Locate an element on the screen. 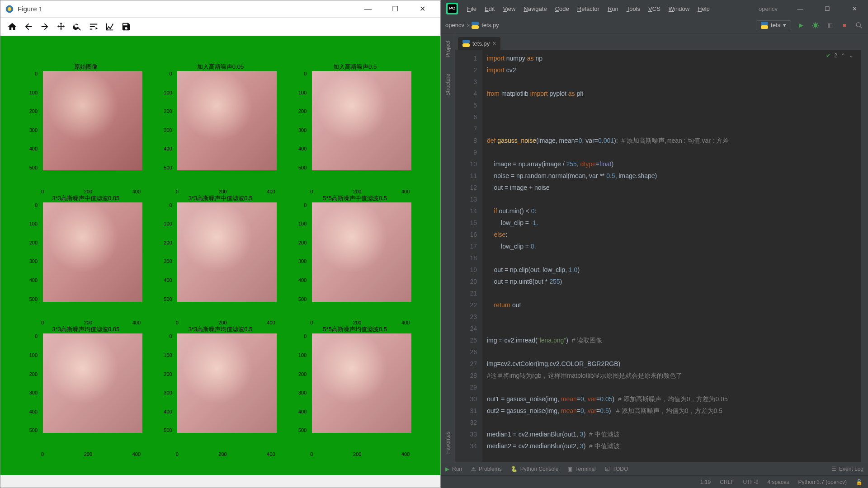 This screenshot has width=868, height=488. terminal-icon: ▣ is located at coordinates (570, 469).